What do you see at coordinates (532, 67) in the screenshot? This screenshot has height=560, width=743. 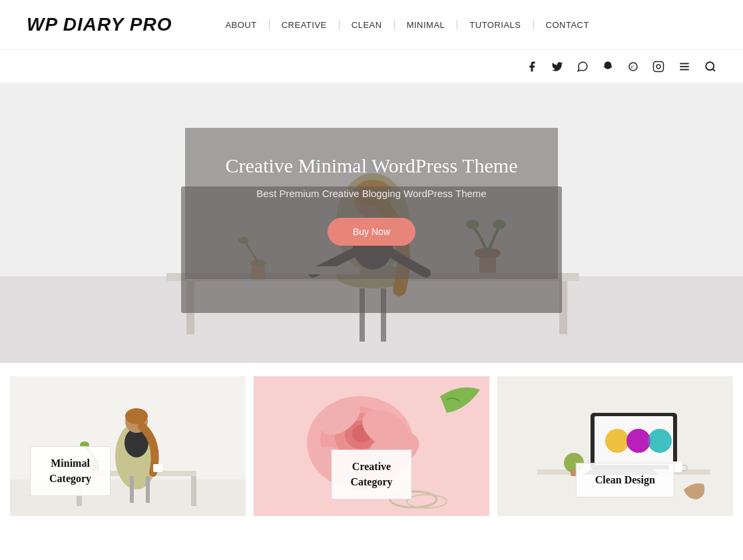 I see `facebook-icon` at bounding box center [532, 67].